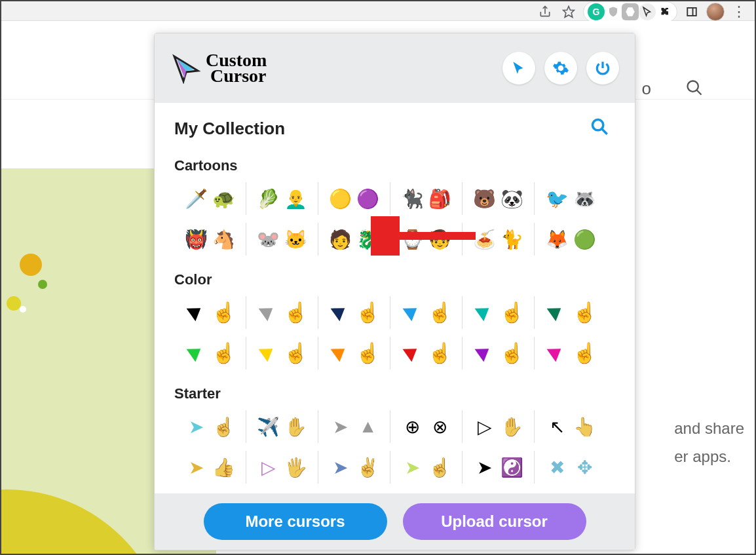 The height and width of the screenshot is (555, 756). I want to click on cursor-color-10: ☝, so click(499, 353).